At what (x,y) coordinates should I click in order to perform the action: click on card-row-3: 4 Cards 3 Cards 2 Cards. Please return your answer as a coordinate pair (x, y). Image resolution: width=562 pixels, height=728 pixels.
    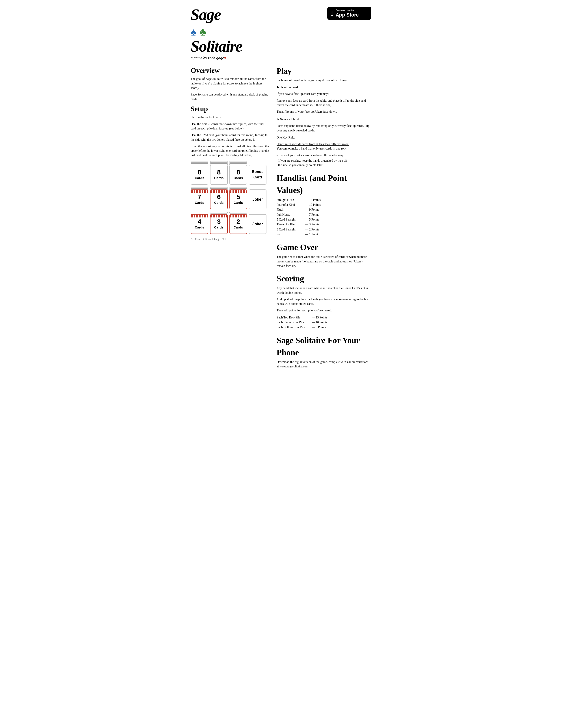
    Looking at the image, I should click on (230, 222).